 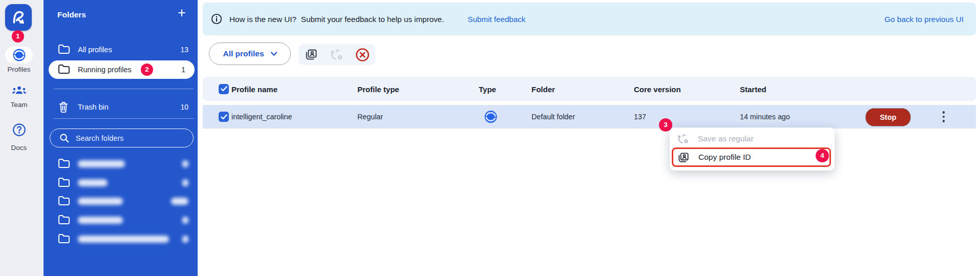 I want to click on stop-button: Stop, so click(x=888, y=117).